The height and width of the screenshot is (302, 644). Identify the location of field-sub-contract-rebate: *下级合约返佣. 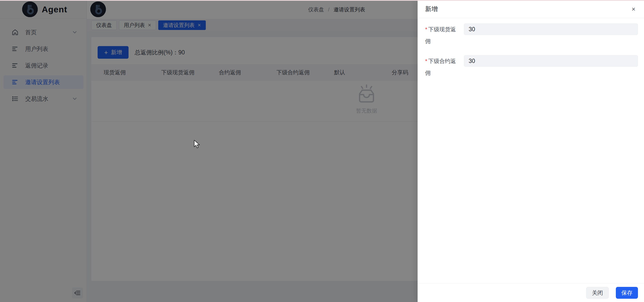
(532, 71).